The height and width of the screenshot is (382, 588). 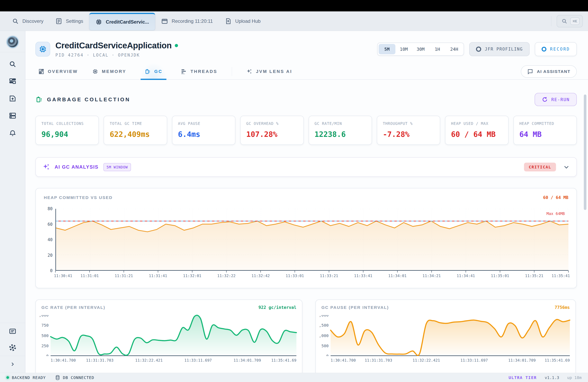 I want to click on tab-memory: MEMORY, so click(x=109, y=72).